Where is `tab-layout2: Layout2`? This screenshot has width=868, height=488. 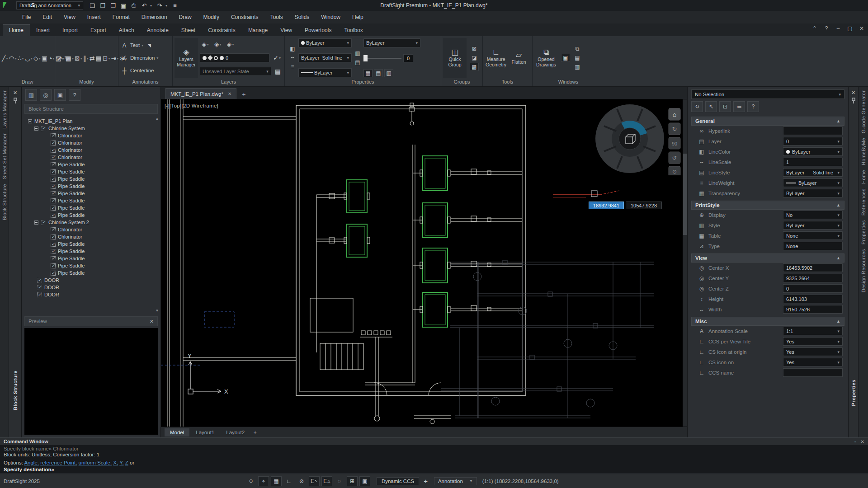
tab-layout2: Layout2 is located at coordinates (235, 432).